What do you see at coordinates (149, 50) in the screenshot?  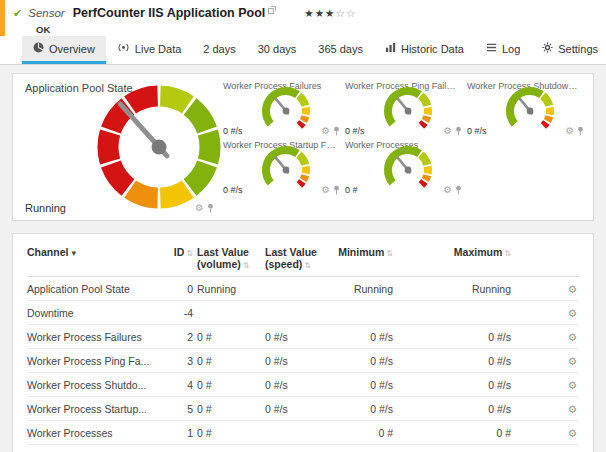 I see `tab-live-data: Live Data` at bounding box center [149, 50].